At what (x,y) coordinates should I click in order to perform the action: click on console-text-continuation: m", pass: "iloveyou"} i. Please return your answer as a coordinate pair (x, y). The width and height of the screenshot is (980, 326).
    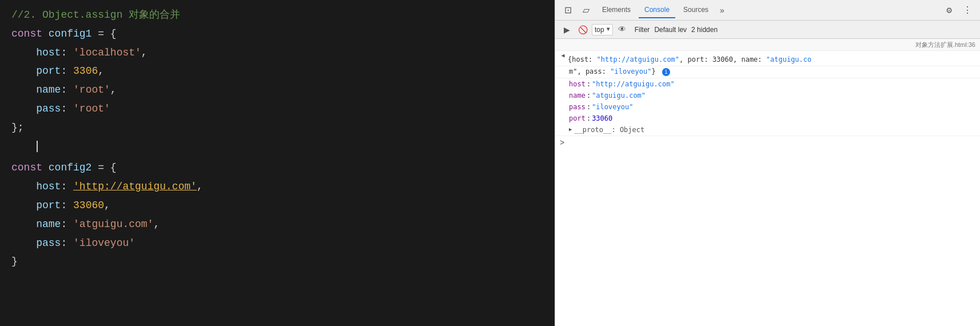
    Looking at the image, I should click on (772, 71).